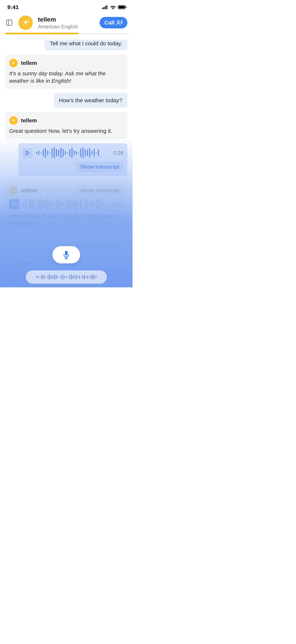  I want to click on person-voice-icon, so click(119, 23).